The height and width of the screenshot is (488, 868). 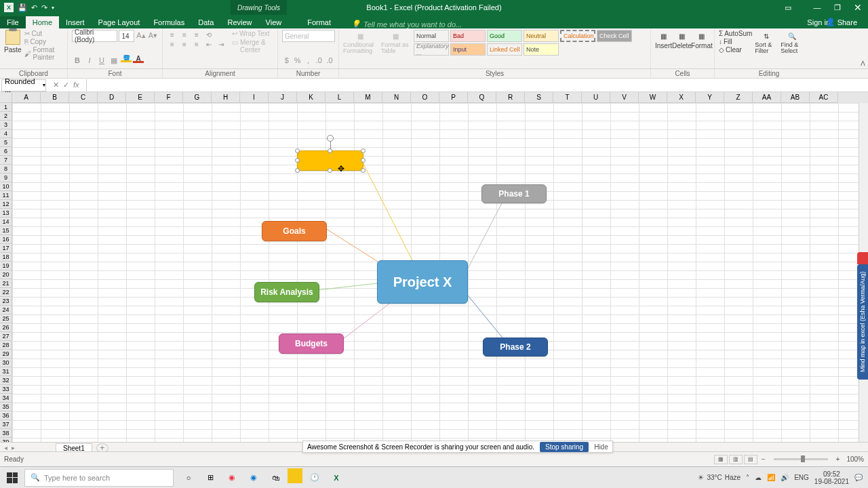 What do you see at coordinates (153, 35) in the screenshot?
I see `decrease-font-button: A▾` at bounding box center [153, 35].